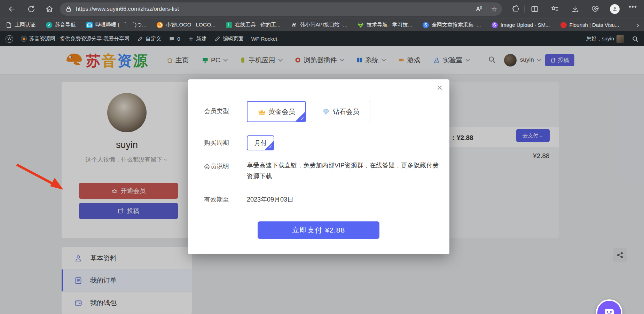 This screenshot has height=314, width=644. I want to click on compass-icon, so click(49, 25).